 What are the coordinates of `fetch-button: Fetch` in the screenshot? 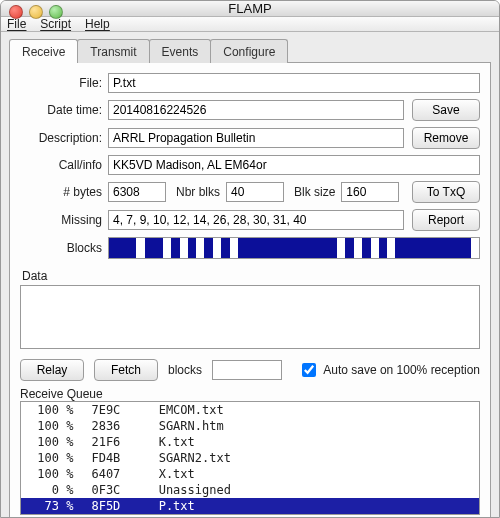 It's located at (126, 370).